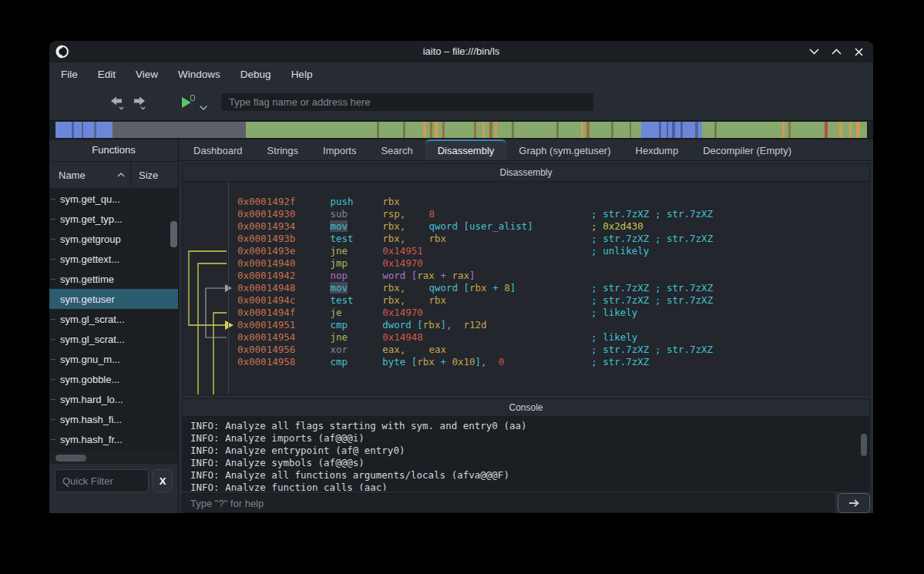 The height and width of the screenshot is (574, 924). Describe the element at coordinates (396, 151) in the screenshot. I see `tab-search: Search` at that location.